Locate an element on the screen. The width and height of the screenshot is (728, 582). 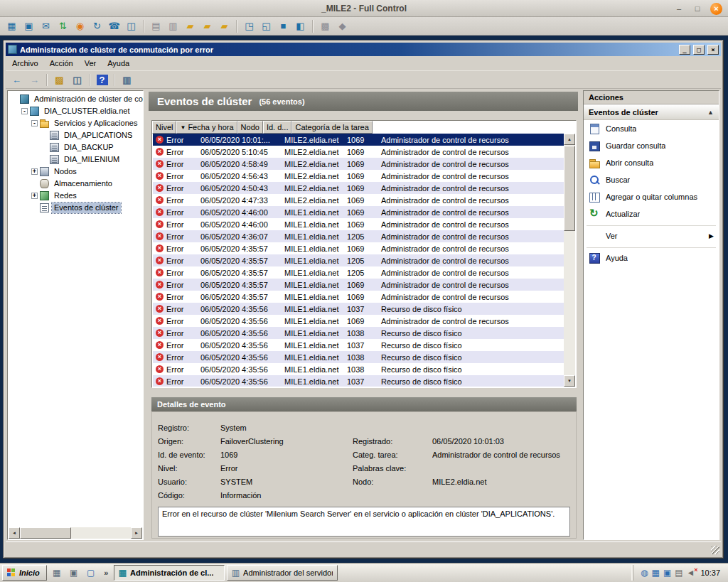
help-icon: ? is located at coordinates (102, 80).